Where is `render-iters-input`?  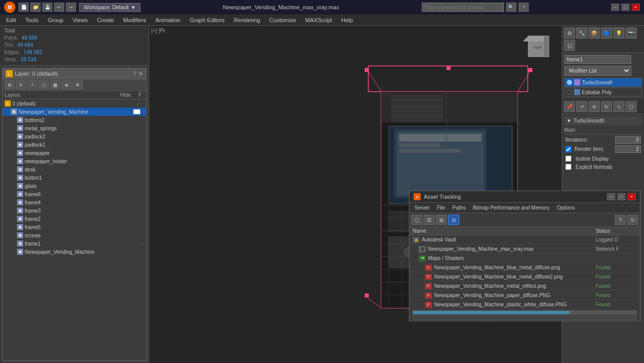
render-iters-input is located at coordinates (628, 149).